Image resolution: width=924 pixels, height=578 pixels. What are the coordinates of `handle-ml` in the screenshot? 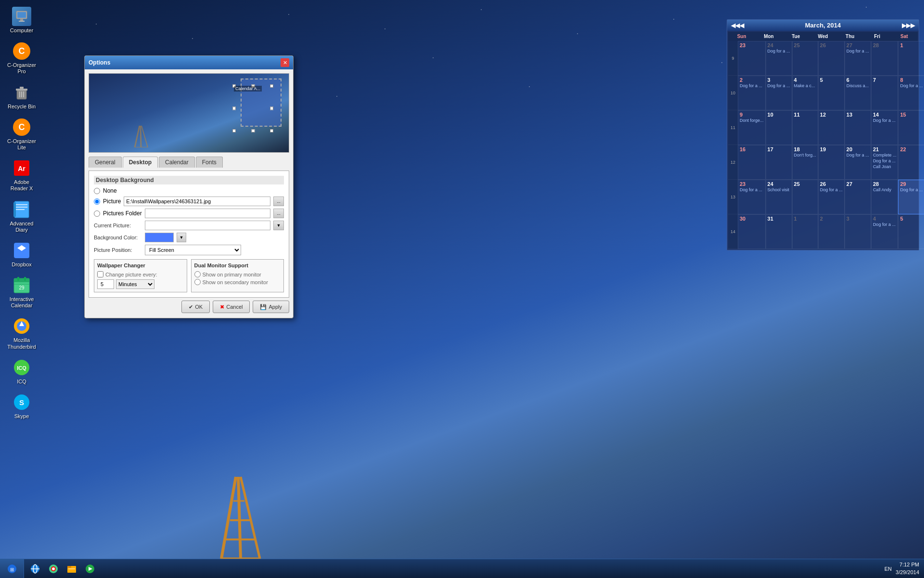 It's located at (234, 109).